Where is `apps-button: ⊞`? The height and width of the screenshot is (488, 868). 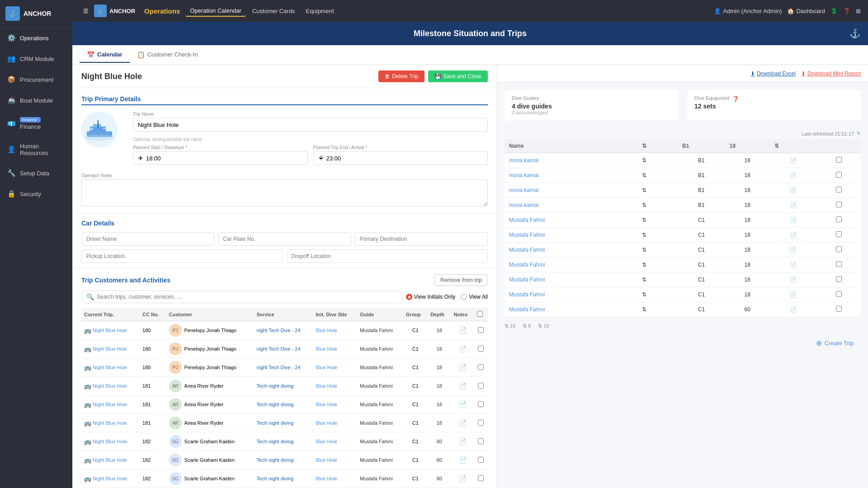
apps-button: ⊞ is located at coordinates (858, 11).